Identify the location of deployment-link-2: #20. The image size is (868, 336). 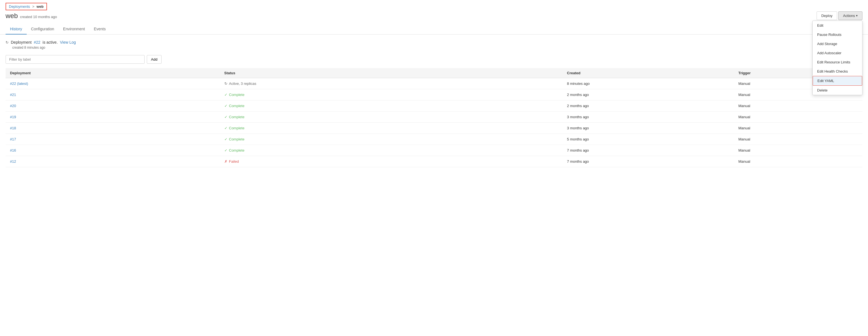
(13, 106).